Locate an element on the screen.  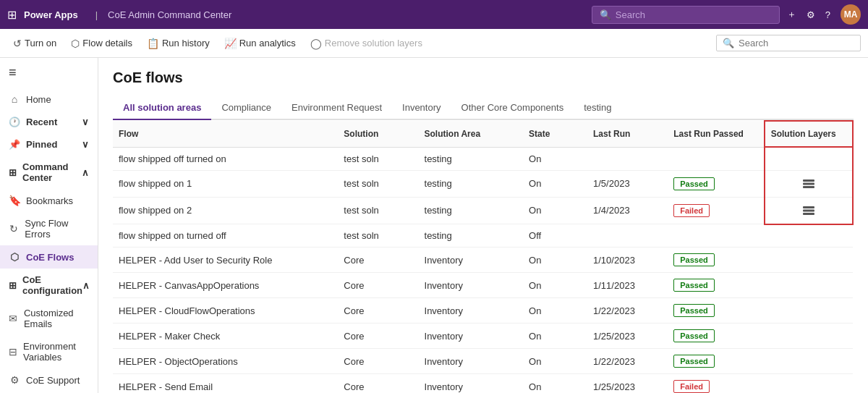
table-row: flow shipped on 2test solntestingOn1/4/2… is located at coordinates (483, 211).